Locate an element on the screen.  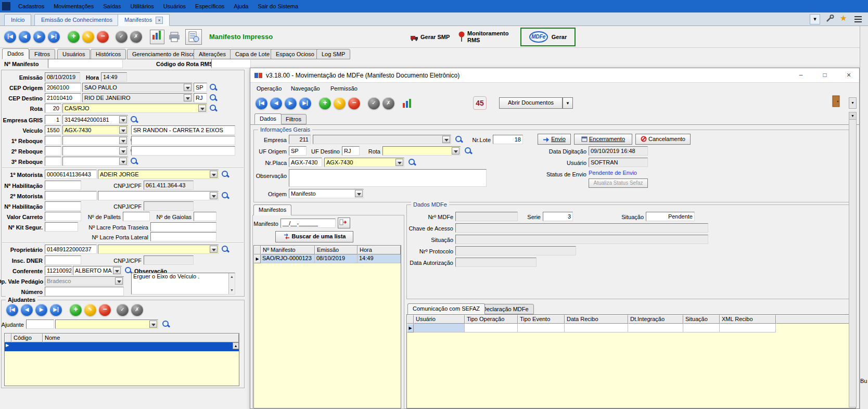
chart-report-button is located at coordinates (157, 37).